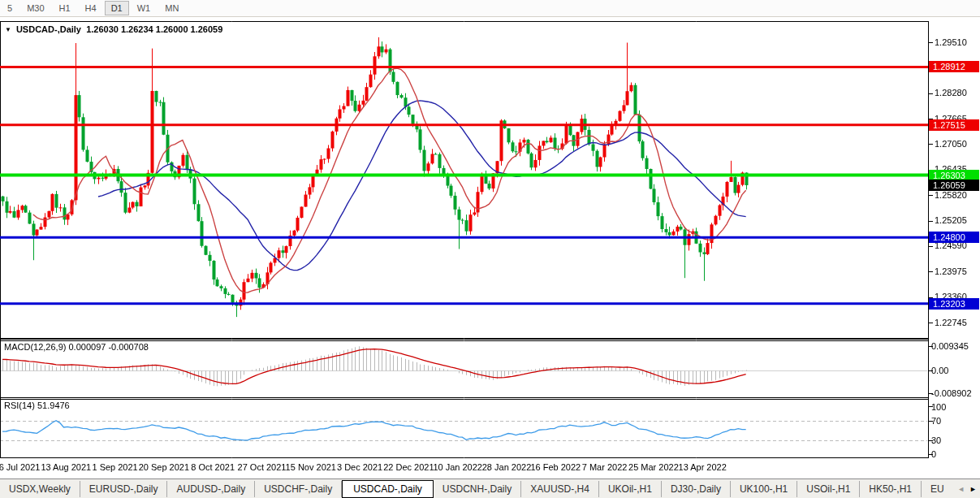  Describe the element at coordinates (703, 467) in the screenshot. I see `date-axis-label: 13 Apr 2022` at that location.